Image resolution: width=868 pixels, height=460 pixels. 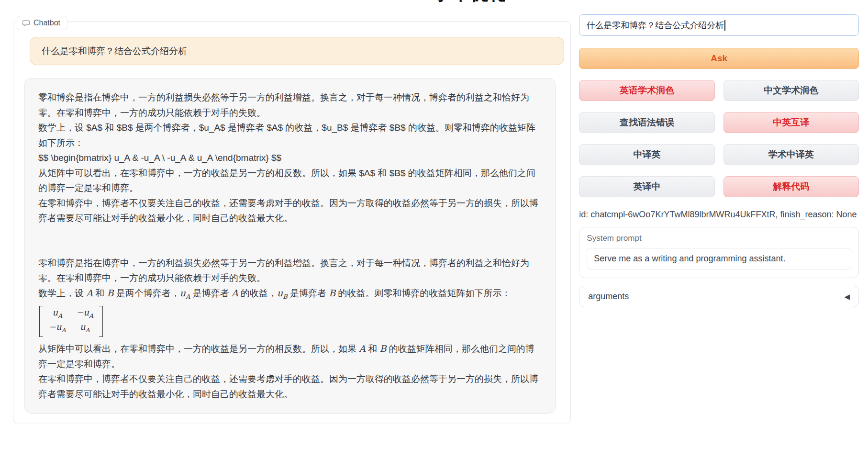 What do you see at coordinates (290, 323) in the screenshot?
I see `payoff-matrix: uA −uA −uA uA` at bounding box center [290, 323].